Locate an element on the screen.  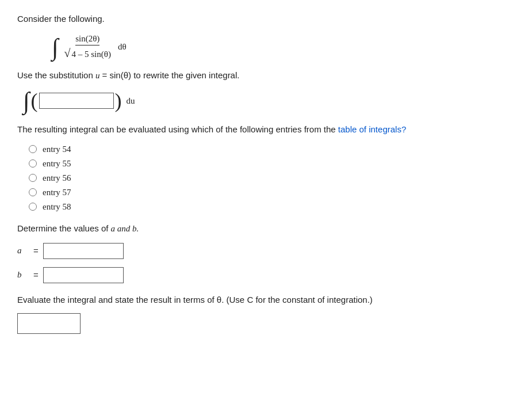
consider-label: Consider the following. is located at coordinates (266, 18).